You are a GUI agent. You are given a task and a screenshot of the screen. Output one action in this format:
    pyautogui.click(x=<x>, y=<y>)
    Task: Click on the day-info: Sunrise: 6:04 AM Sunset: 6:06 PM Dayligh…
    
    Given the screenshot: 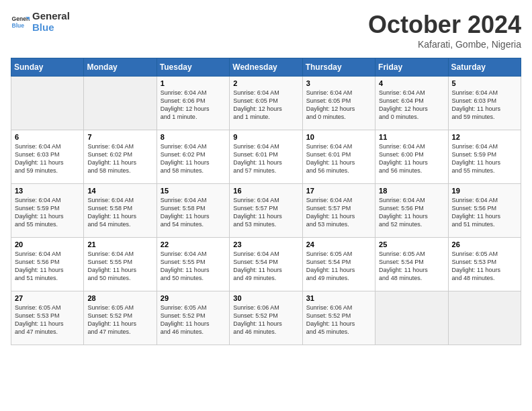 What is the action you would take?
    pyautogui.click(x=193, y=105)
    